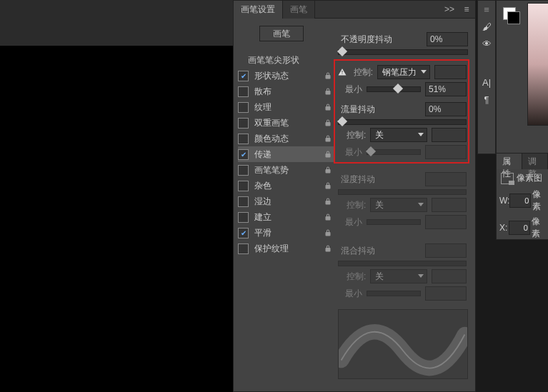  Describe the element at coordinates (449, 9) in the screenshot. I see `collapse-icon: >>` at that location.